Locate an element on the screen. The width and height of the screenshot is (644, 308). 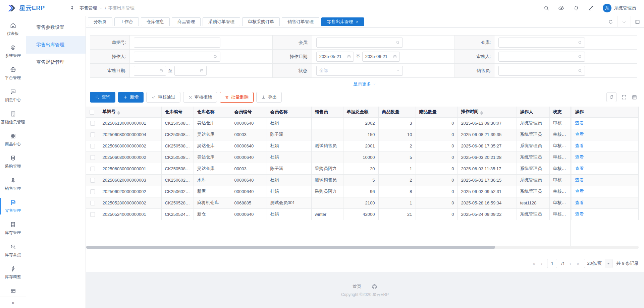
table-cell: 2025-06-08 21:39:35 is located at coordinates (487, 134).